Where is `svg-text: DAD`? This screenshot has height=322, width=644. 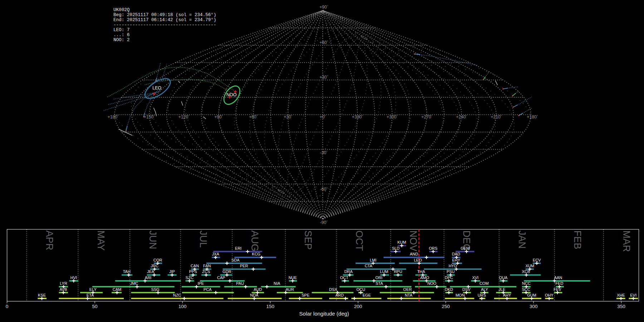
svg-text: DAD is located at coordinates (456, 254).